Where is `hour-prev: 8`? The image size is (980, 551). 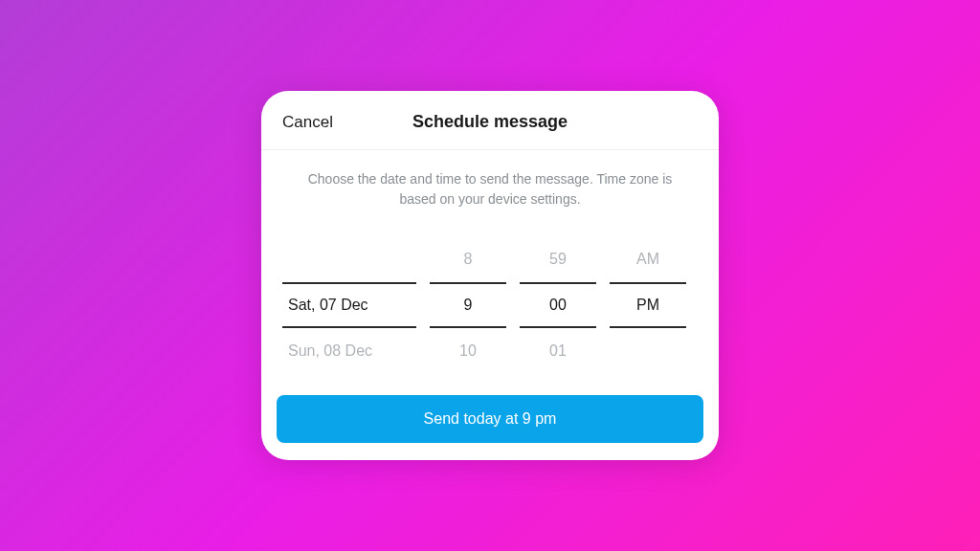
hour-prev: 8 is located at coordinates (468, 259).